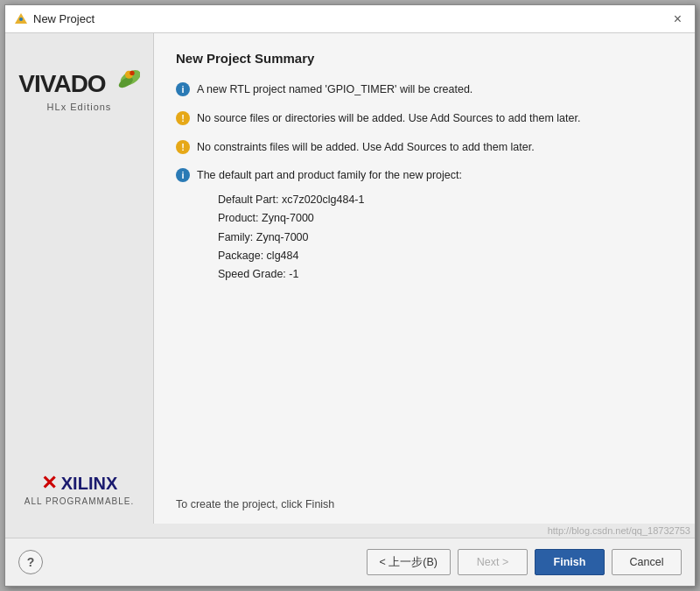 The image size is (700, 591). Describe the element at coordinates (79, 90) in the screenshot. I see `vivado-logo: VIVADO HLx Editions` at that location.